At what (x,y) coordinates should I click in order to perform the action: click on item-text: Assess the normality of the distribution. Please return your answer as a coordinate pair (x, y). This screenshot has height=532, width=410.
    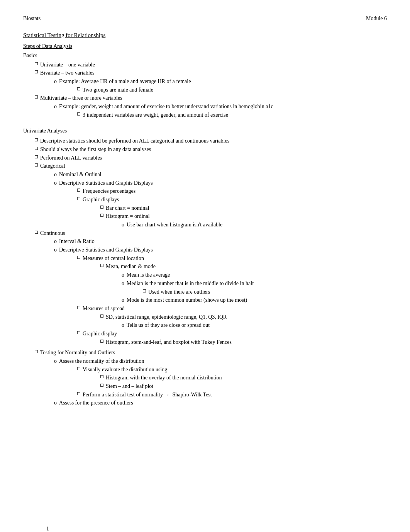
    Looking at the image, I should click on (223, 361).